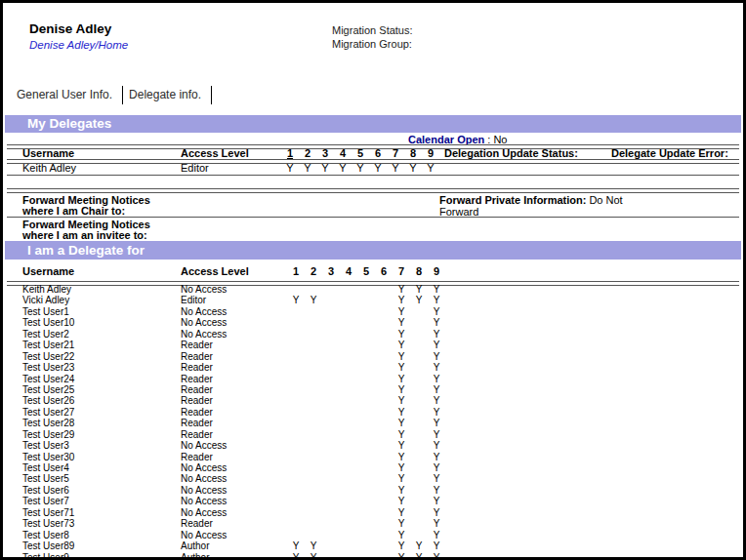 The image size is (746, 560). Describe the element at coordinates (66, 95) in the screenshot. I see `tab-general-user-info: General User Info.` at that location.